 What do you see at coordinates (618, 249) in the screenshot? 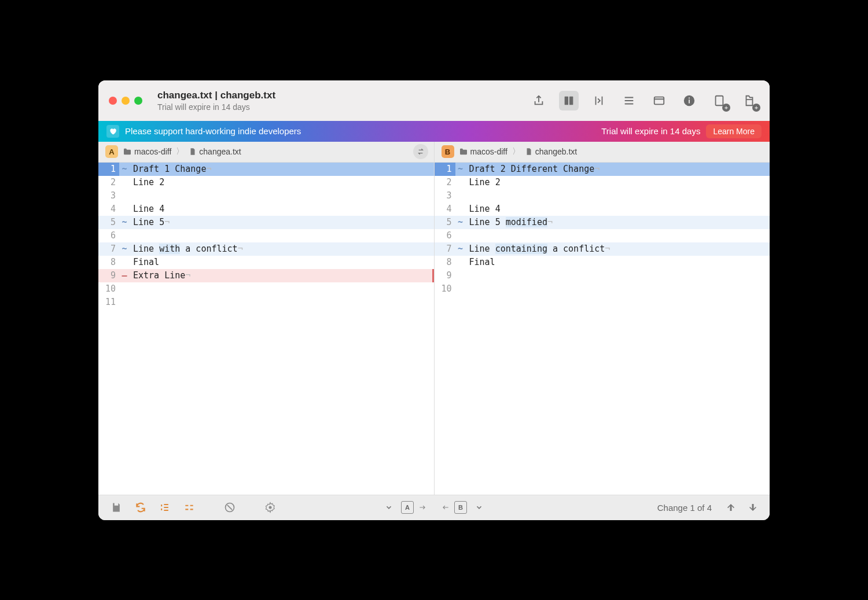
I see `line-text: Line containing a conflict¬` at bounding box center [618, 249].